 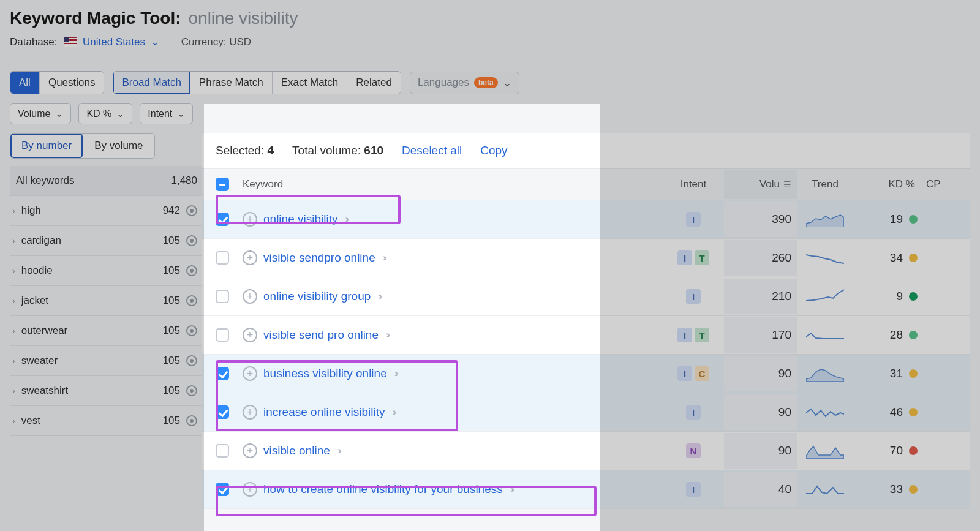 What do you see at coordinates (761, 219) in the screenshot?
I see `volume-value: 390` at bounding box center [761, 219].